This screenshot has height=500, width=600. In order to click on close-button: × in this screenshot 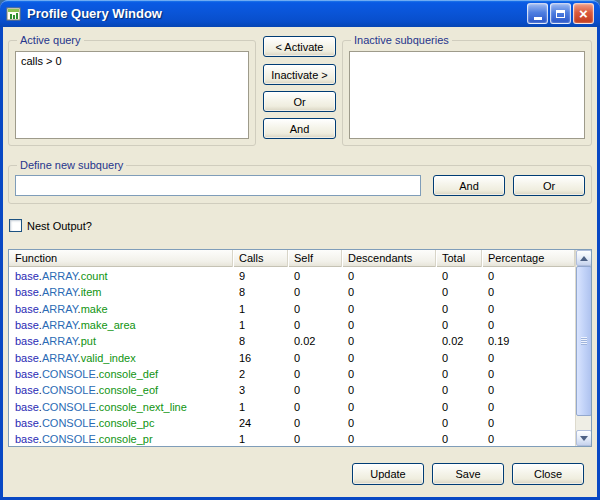, I will do `click(584, 14)`.